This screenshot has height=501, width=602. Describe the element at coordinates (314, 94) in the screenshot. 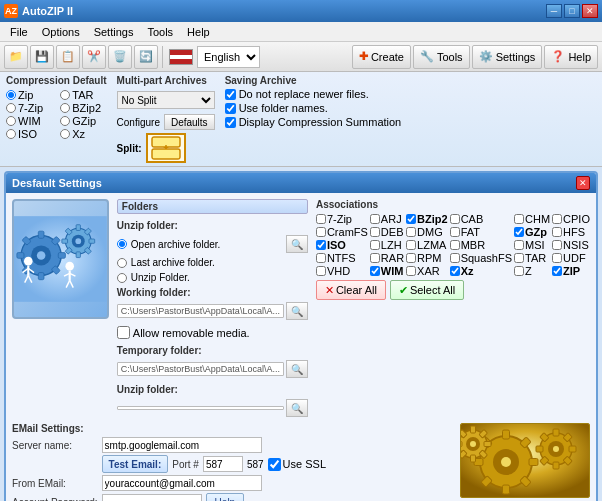

I see `saving-opt-0: Do not replace newer files.` at that location.